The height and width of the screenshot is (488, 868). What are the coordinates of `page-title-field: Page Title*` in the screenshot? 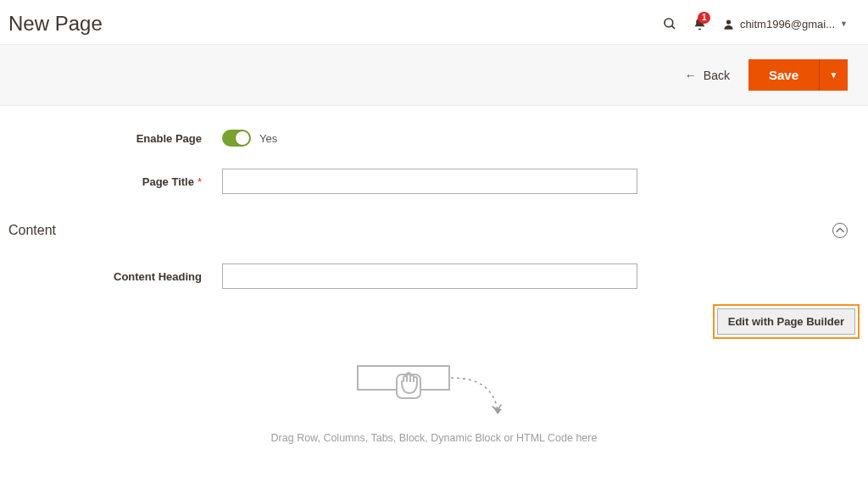 It's located at (434, 181).